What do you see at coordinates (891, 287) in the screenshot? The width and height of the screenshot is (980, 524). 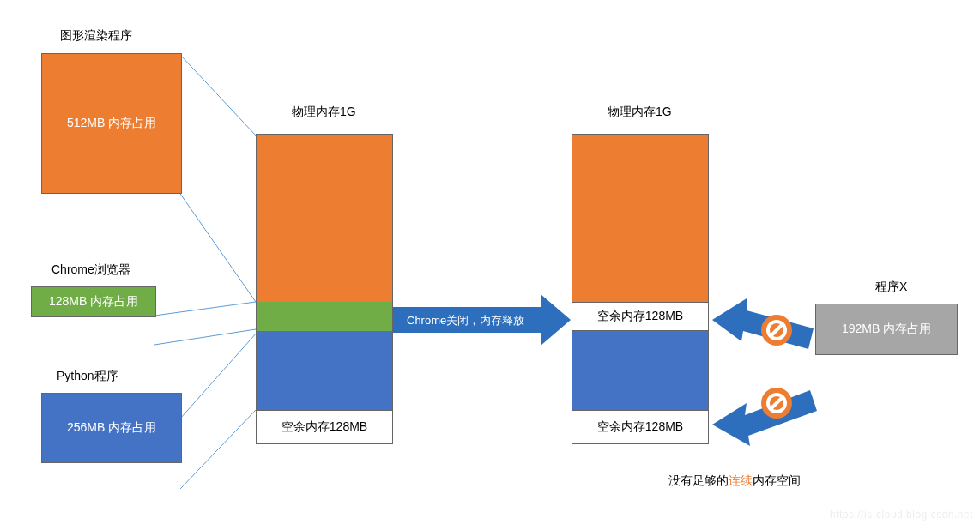 I see `program-x-title: 程序X` at bounding box center [891, 287].